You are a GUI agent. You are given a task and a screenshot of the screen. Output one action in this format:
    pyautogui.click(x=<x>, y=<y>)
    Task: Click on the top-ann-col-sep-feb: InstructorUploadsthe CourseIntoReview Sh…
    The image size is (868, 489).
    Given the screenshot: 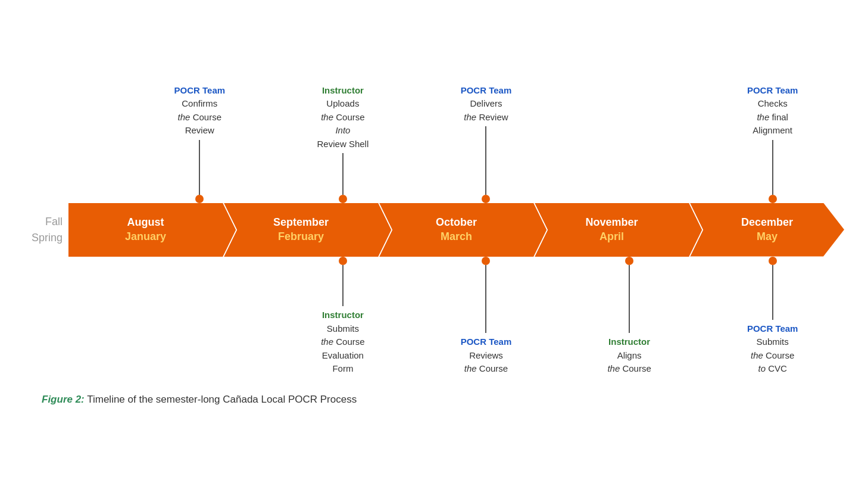 What is the action you would take?
    pyautogui.click(x=343, y=144)
    